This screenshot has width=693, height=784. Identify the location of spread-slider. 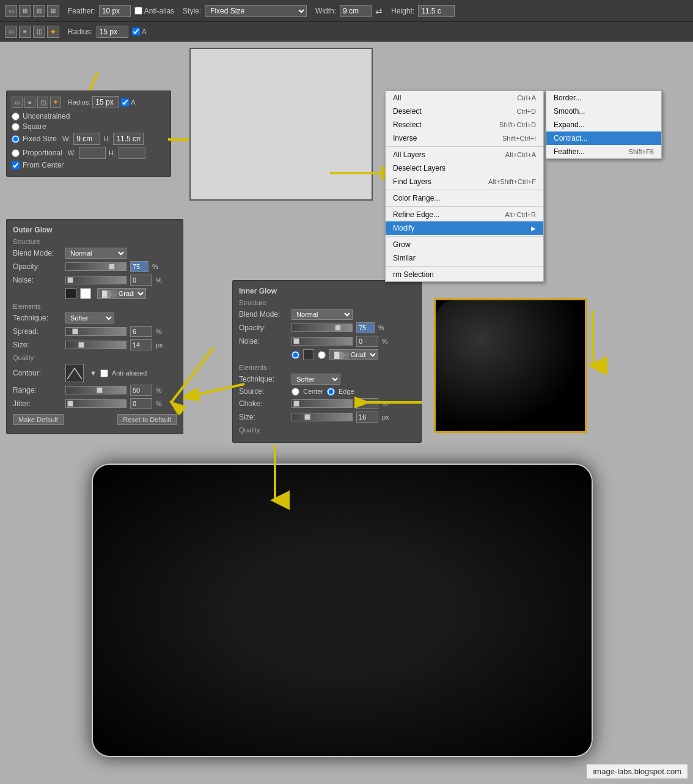
(96, 331).